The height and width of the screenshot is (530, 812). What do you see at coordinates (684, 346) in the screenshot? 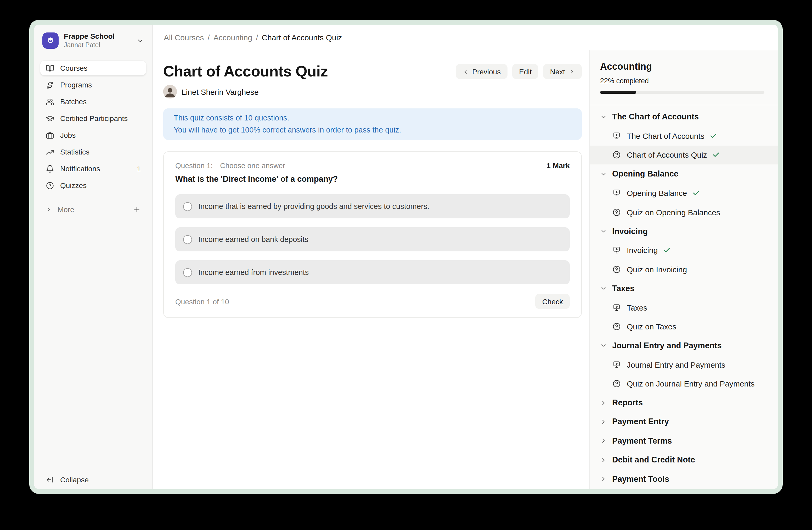
I see `outline-chapter-journal-entry-and-payments: Journal Entry and Payments` at bounding box center [684, 346].